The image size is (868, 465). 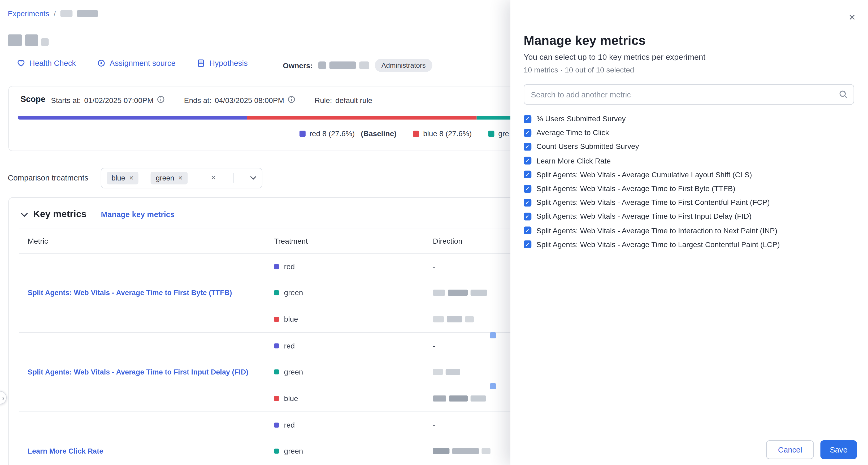 What do you see at coordinates (499, 134) in the screenshot?
I see `legend-item: gre` at bounding box center [499, 134].